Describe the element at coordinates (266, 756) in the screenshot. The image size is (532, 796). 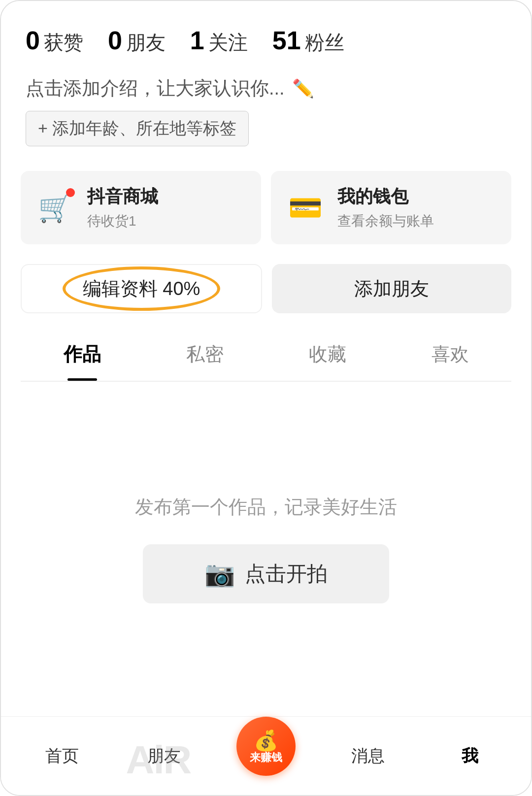
I see `nav-earn: 💰 来赚钱` at that location.